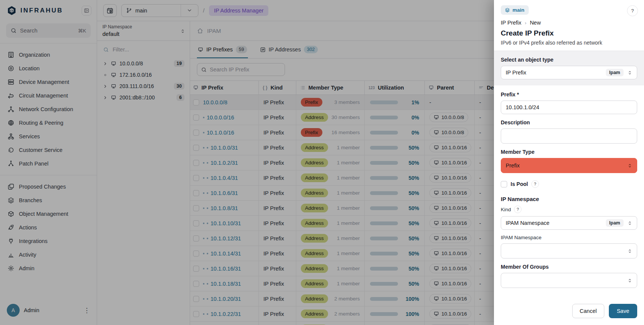 The width and height of the screenshot is (644, 325). I want to click on object-type-label: Select an object type, so click(569, 60).